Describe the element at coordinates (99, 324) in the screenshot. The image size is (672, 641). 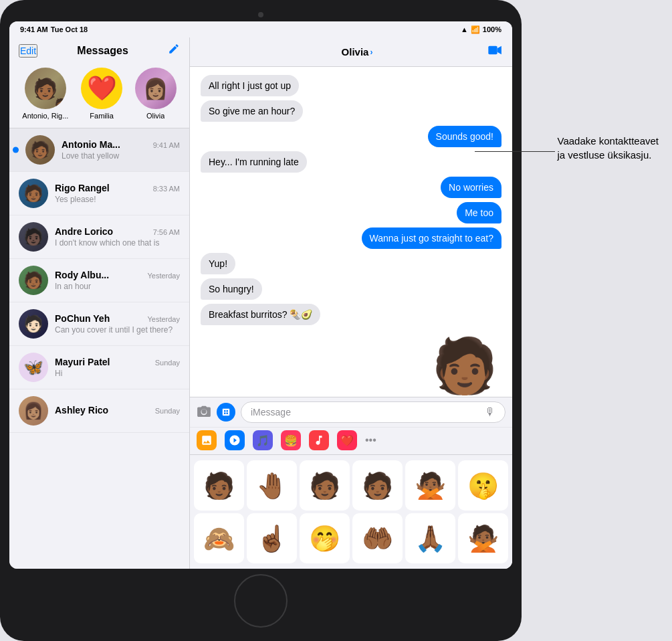
I see `conv-item-pochun: 🧑🏻 PoChun Yeh Yesterday Can you cover it…` at that location.